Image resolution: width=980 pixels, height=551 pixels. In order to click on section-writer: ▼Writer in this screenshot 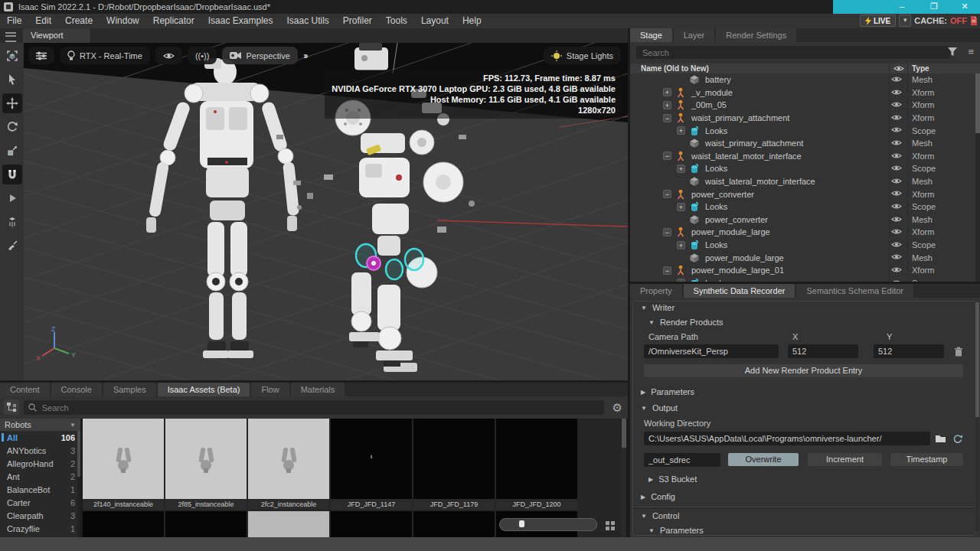, I will do `click(658, 308)`.